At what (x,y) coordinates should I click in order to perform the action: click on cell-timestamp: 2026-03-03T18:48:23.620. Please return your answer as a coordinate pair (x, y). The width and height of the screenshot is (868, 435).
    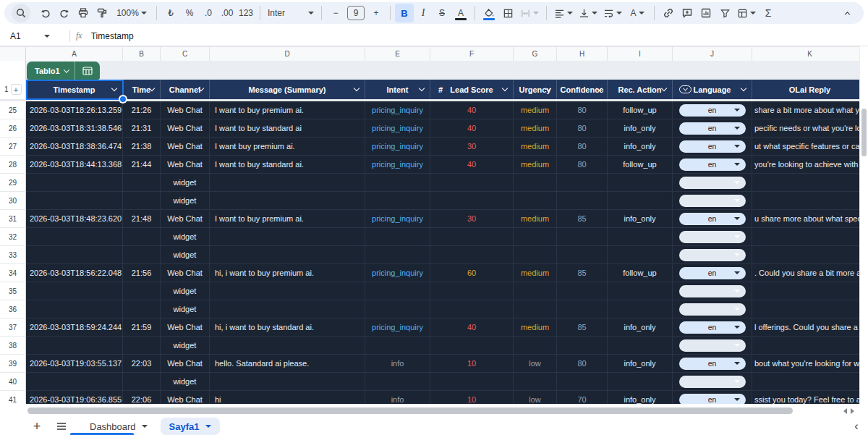
    Looking at the image, I should click on (75, 219).